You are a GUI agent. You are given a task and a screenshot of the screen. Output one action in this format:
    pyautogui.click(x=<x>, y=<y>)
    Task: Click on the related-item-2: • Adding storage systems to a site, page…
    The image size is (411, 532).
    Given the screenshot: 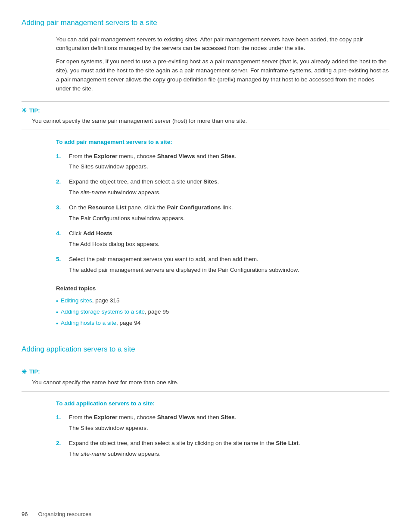 What is the action you would take?
    pyautogui.click(x=223, y=312)
    